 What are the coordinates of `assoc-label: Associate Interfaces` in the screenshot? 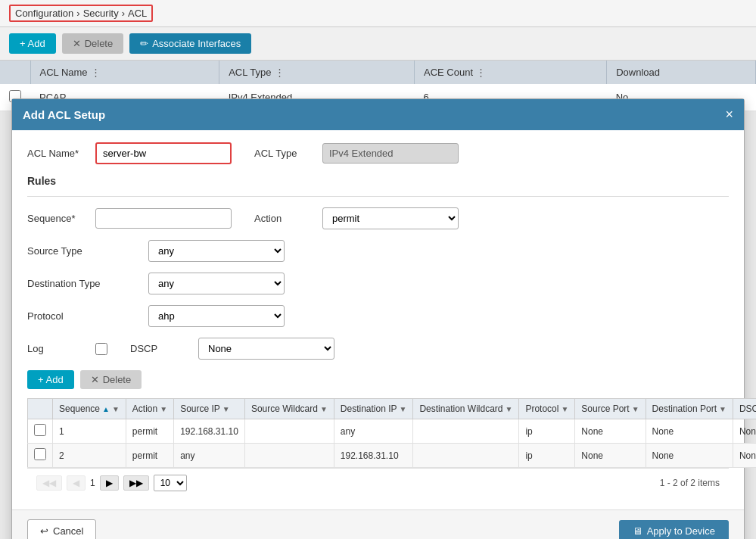 It's located at (197, 44).